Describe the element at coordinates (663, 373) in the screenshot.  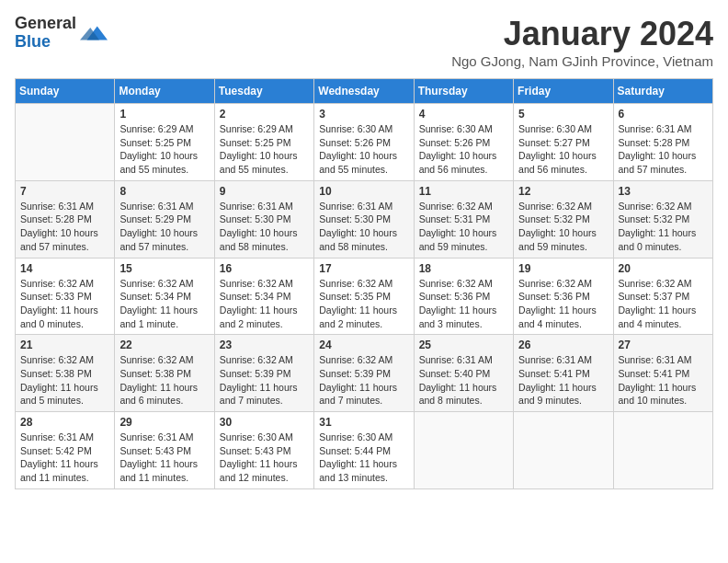
I see `calendar-cell: 27Sunrise: 6:31 AM Sunset: 5:41 PM Dayli…` at that location.